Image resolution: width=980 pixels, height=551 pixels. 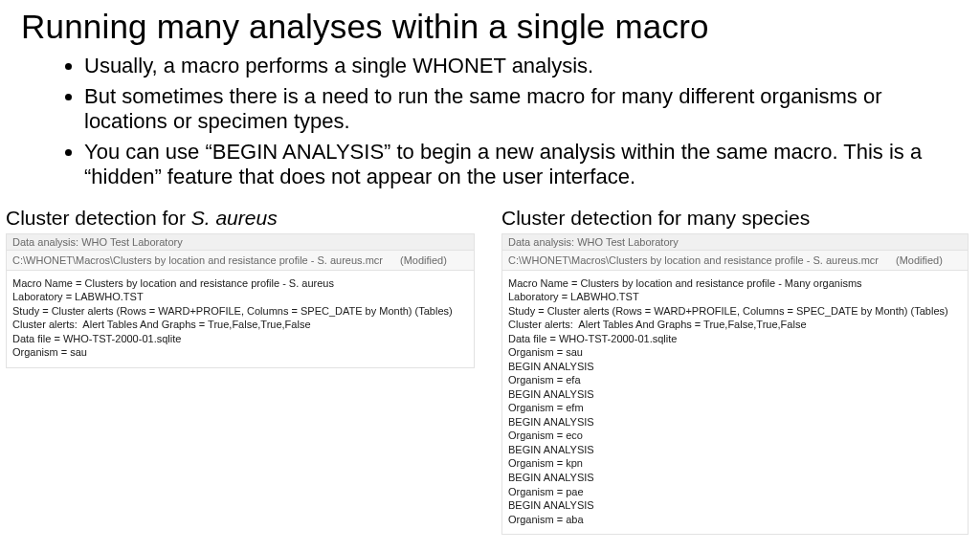 What do you see at coordinates (240, 243) in the screenshot?
I see `left-panel-header: Data analysis: WHO Test Laboratory` at bounding box center [240, 243].